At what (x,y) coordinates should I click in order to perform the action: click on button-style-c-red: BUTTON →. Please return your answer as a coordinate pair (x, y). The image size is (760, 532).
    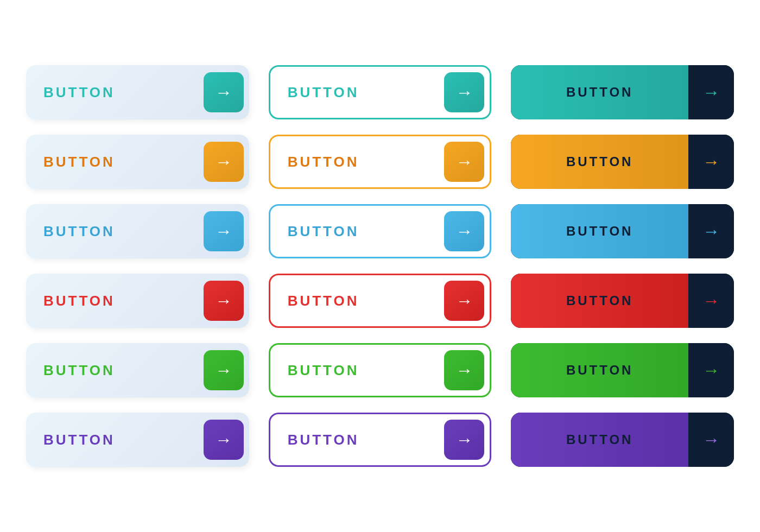
    Looking at the image, I should click on (622, 301).